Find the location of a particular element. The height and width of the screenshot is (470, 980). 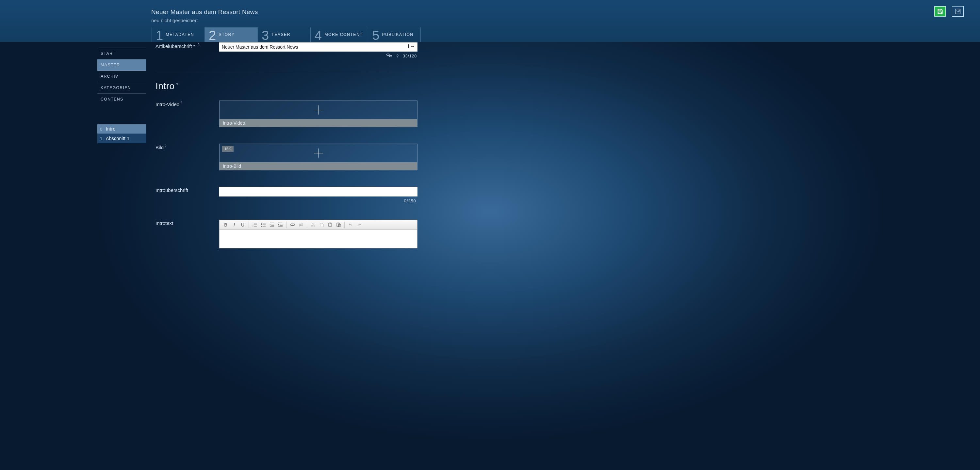

sidebar-item-start: START is located at coordinates (122, 53).